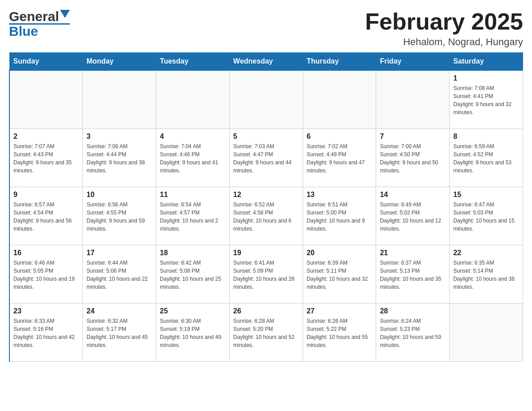  What do you see at coordinates (46, 99) in the screenshot?
I see `calendar-cell-w1-d1` at bounding box center [46, 99].